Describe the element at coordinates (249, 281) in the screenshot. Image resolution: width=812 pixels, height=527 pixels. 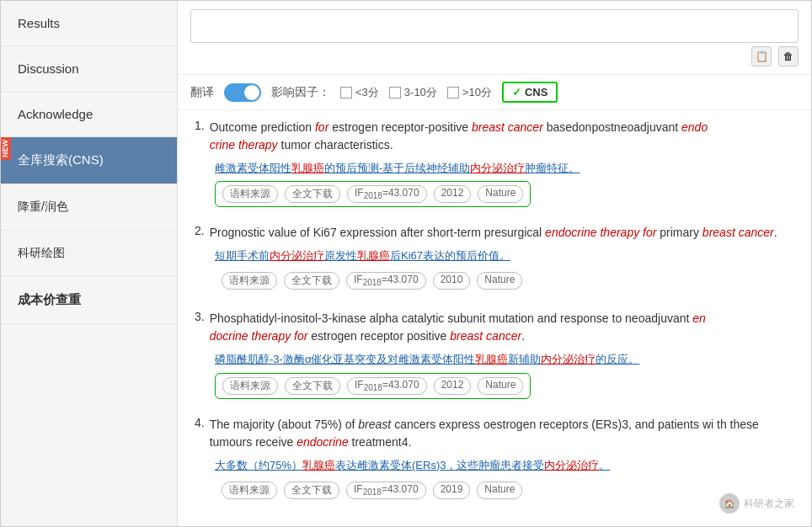
I see `tag-source-2: 语料来源` at that location.